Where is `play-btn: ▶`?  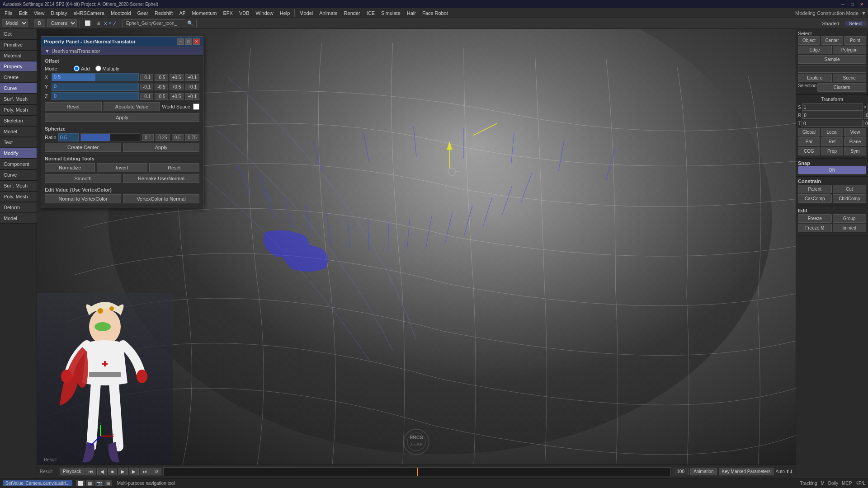
play-btn: ▶ is located at coordinates (123, 472).